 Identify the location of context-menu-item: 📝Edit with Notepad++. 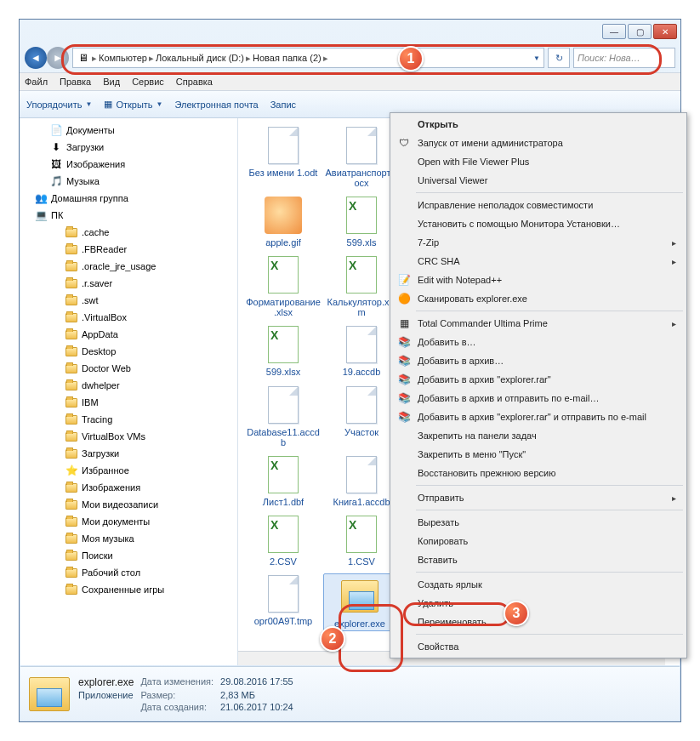
(538, 280).